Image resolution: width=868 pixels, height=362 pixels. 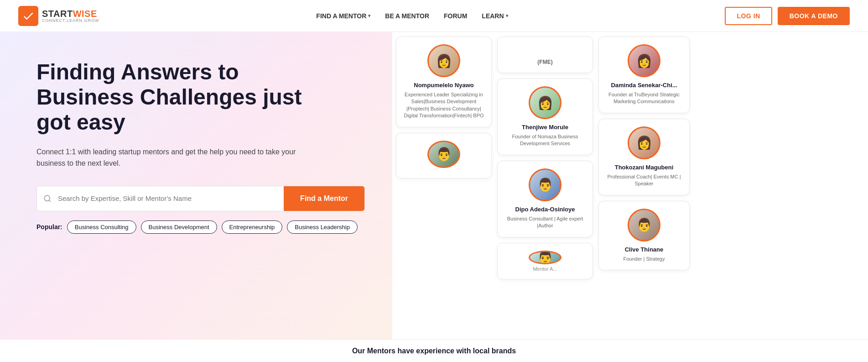 I want to click on mentor-name-dipo: Dipo Adeda-Osinloye, so click(x=546, y=209).